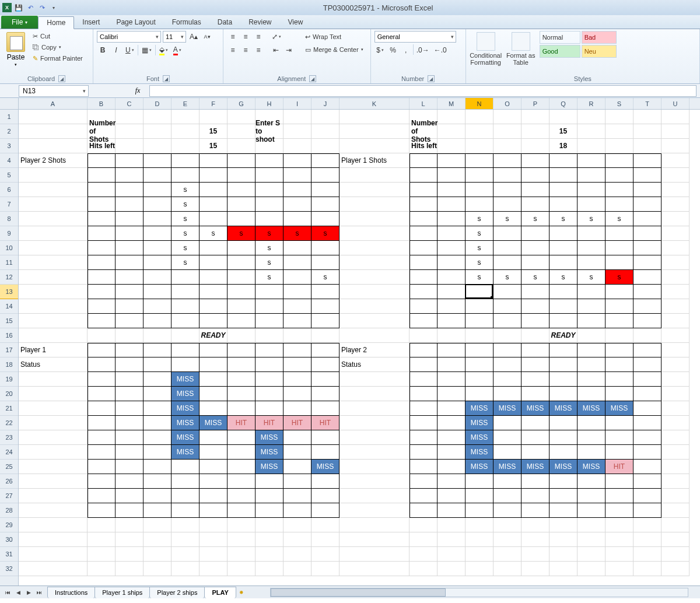 This screenshot has width=700, height=603. What do you see at coordinates (298, 437) in the screenshot?
I see `cell-I23` at bounding box center [298, 437].